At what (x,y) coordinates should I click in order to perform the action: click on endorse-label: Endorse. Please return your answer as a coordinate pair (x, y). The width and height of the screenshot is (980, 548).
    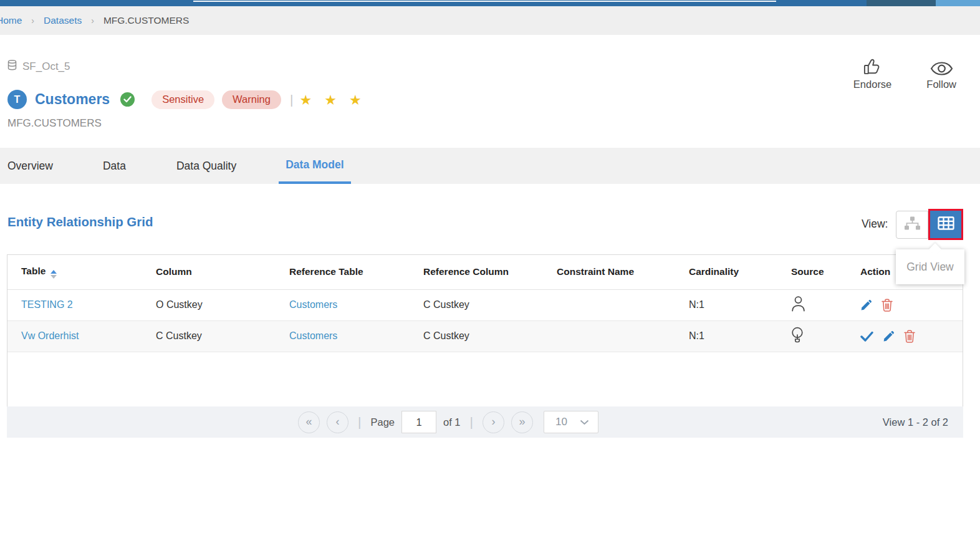
    Looking at the image, I should click on (873, 85).